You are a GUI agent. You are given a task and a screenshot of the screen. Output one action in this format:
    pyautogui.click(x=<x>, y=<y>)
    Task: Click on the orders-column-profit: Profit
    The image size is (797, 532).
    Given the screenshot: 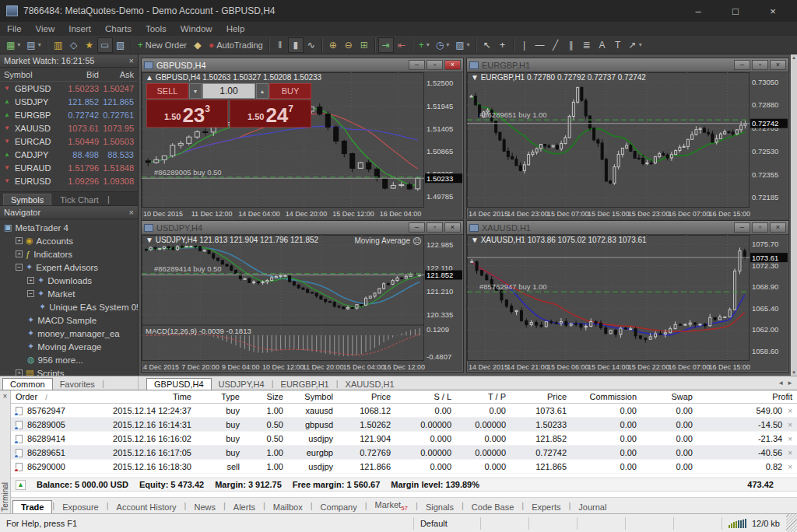 What is the action you would take?
    pyautogui.click(x=747, y=397)
    